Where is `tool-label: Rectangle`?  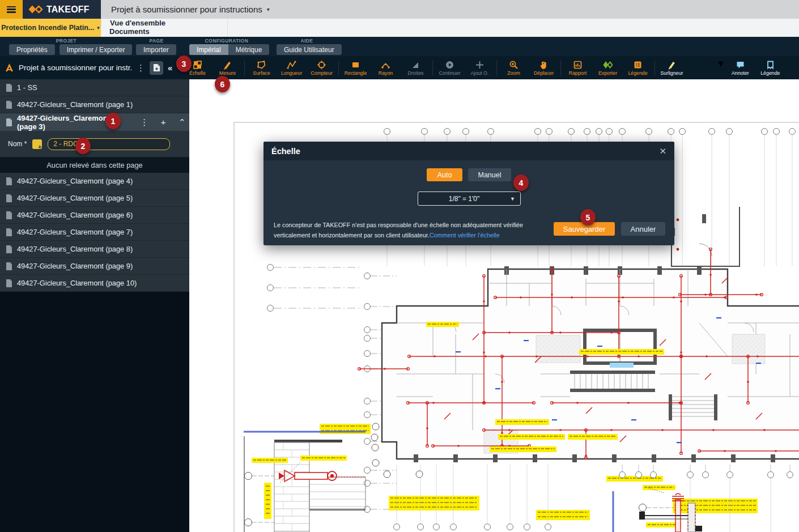 tool-label: Rectangle is located at coordinates (356, 73).